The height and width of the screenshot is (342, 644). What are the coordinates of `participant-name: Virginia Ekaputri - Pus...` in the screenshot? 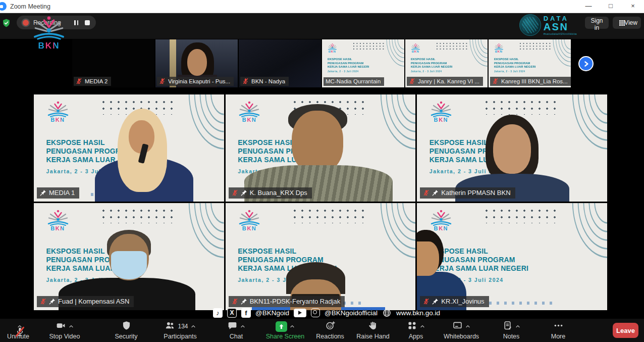 It's located at (199, 81).